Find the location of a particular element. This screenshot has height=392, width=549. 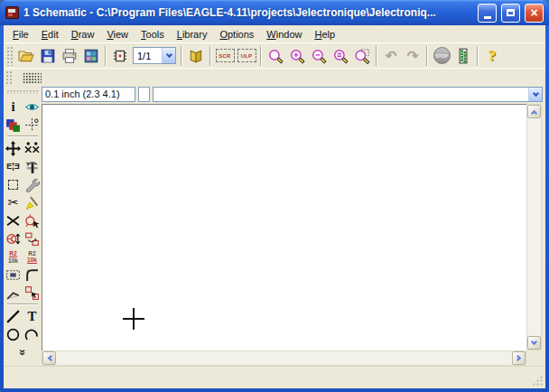

delete-x-icon is located at coordinates (13, 220).